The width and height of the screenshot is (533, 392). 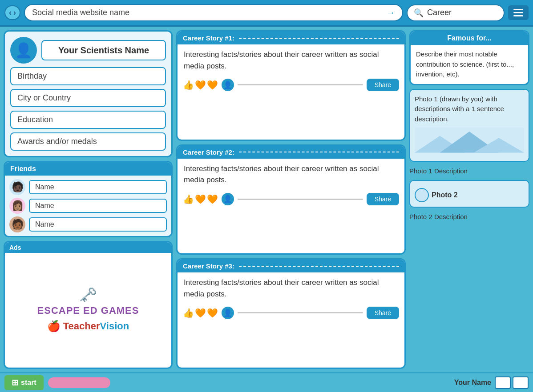 What do you see at coordinates (469, 194) in the screenshot?
I see `photo2-section: Photo 2` at bounding box center [469, 194].